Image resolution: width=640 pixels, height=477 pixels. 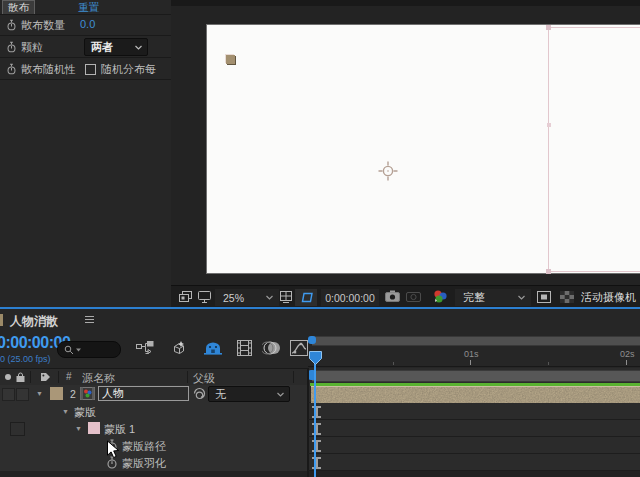 I want to click on mask-feather-label: 蒙版羽化, so click(x=144, y=464).